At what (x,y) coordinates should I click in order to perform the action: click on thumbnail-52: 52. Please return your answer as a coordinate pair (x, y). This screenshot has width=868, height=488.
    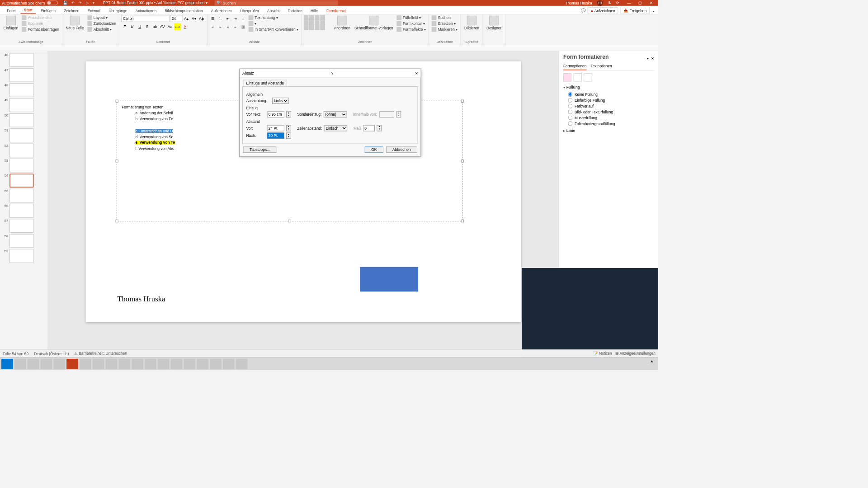
    Looking at the image, I should click on (24, 150).